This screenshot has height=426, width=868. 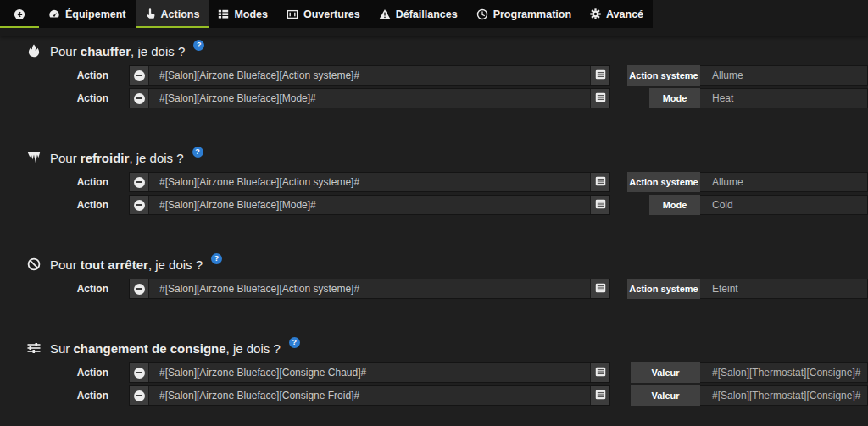 What do you see at coordinates (34, 348) in the screenshot?
I see `sliders-icon` at bounding box center [34, 348].